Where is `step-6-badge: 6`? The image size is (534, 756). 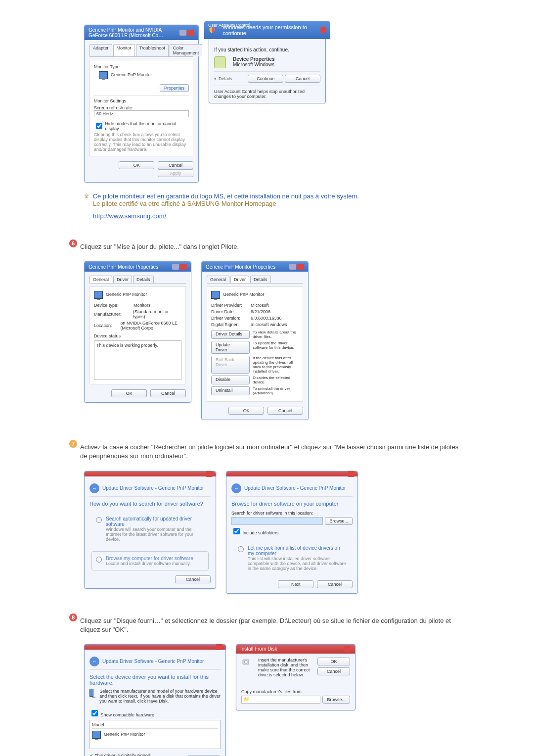 step-6-badge: 6 is located at coordinates (73, 243).